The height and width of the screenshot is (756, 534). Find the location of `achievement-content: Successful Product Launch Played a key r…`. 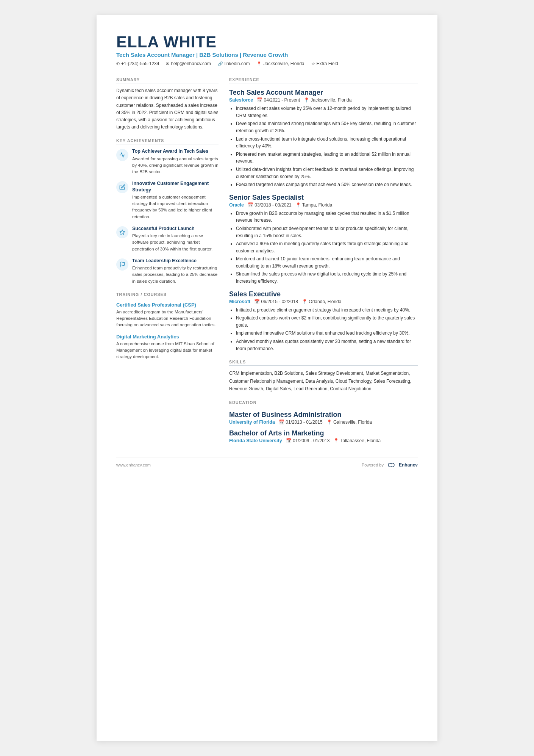

achievement-content: Successful Product Launch Played a key r… is located at coordinates (175, 239).